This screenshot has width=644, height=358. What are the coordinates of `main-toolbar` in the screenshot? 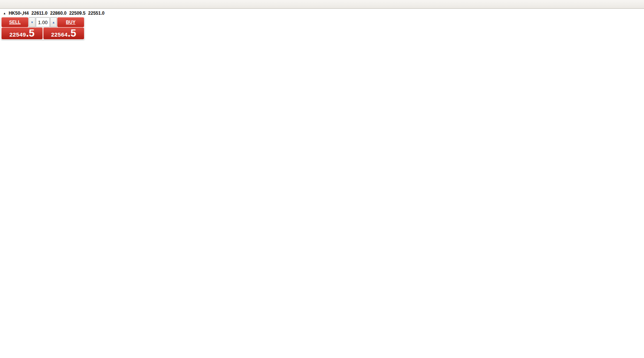 It's located at (322, 5).